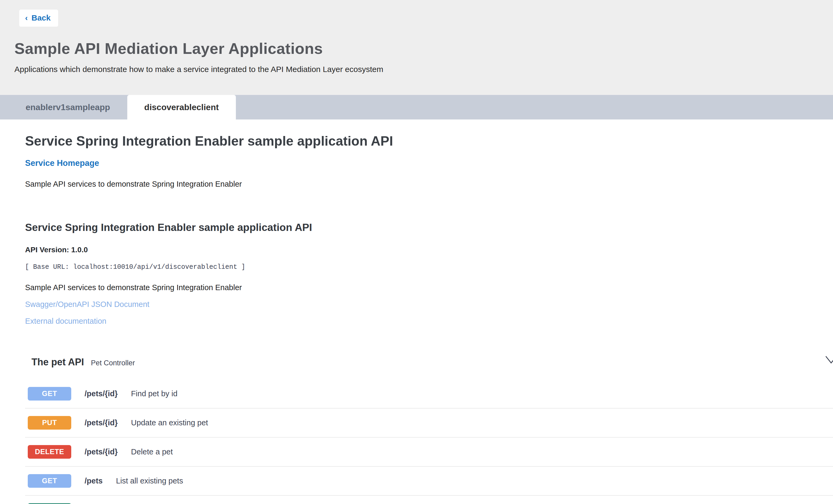 This screenshot has width=833, height=504. Describe the element at coordinates (416, 107) in the screenshot. I see `service-tab-bar: enablerv1sampleapp discoverableclient` at that location.